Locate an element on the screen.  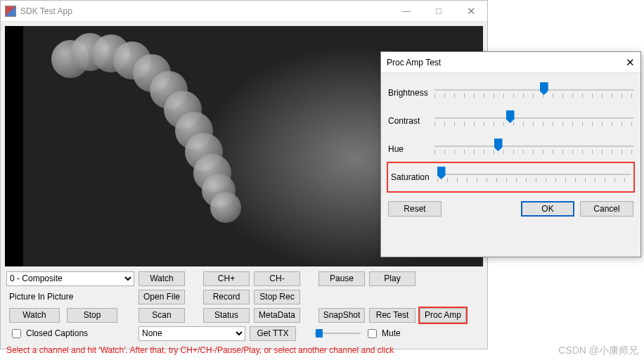
saturation-slider is located at coordinates (534, 177).